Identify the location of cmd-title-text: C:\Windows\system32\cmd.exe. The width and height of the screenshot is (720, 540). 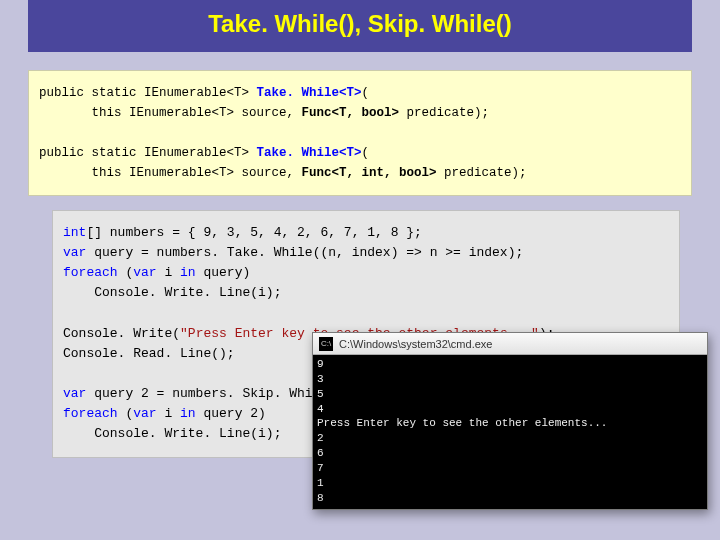
(416, 344).